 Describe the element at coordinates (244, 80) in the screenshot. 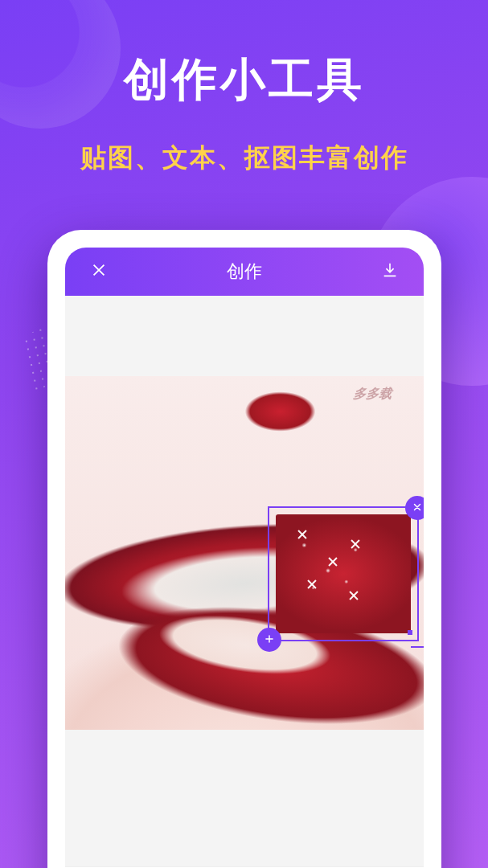

I see `promo-headline: 创作小工具` at that location.